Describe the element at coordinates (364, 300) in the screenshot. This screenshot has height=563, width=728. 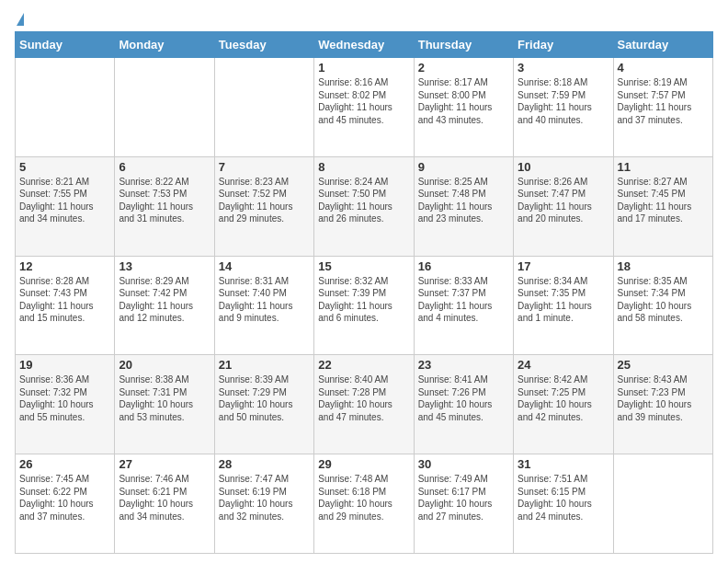
I see `day-info: Sunrise: 8:32 AM Sunset: 7:39 PM Dayligh…` at that location.